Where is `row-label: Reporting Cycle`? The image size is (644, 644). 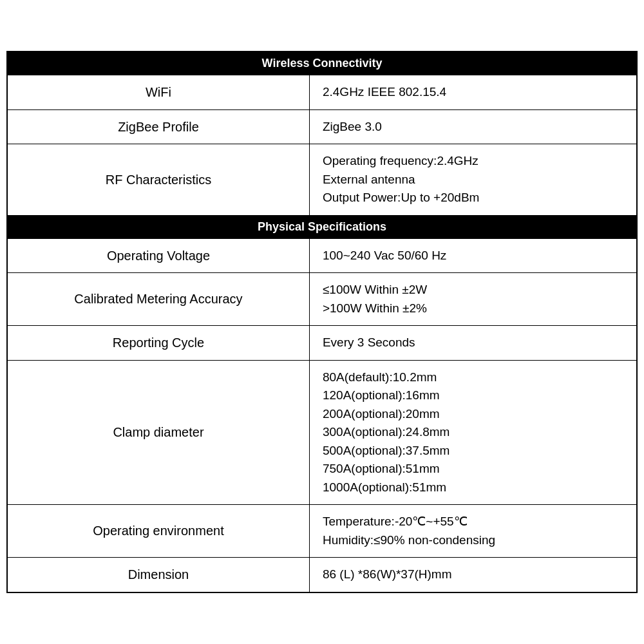
row-label: Reporting Cycle is located at coordinates (158, 343).